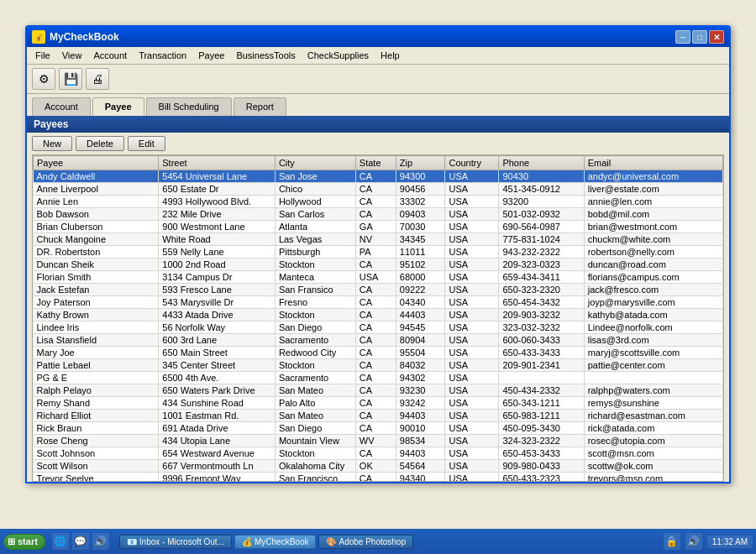  I want to click on table-row: Scott Johnson654 Westward AvenueStockton…, so click(378, 453).